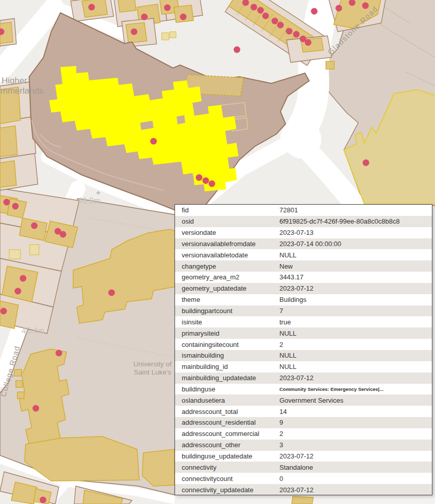 The image size is (435, 504). I want to click on attribute-row: changetypeNew, so click(303, 266).